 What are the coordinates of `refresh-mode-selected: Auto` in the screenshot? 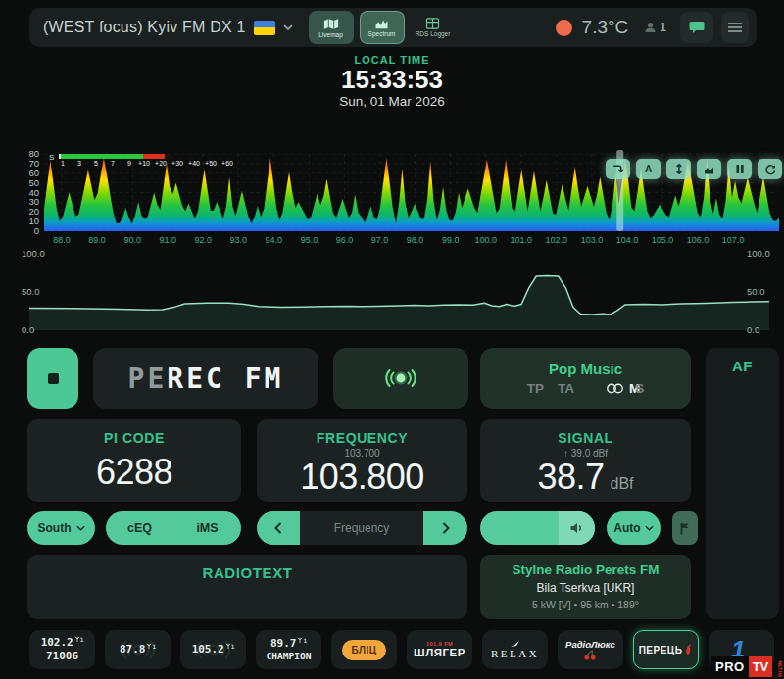 It's located at (627, 528).